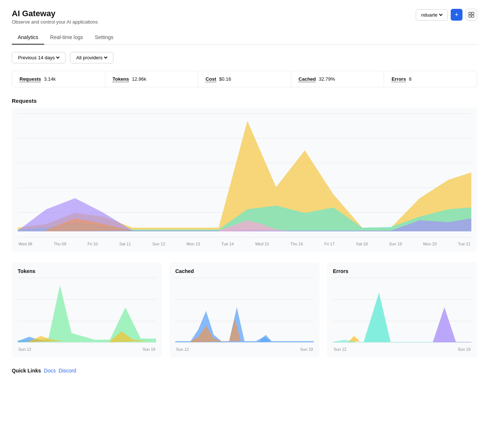 This screenshot has width=489, height=448. Describe the element at coordinates (92, 57) in the screenshot. I see `provider-filter: All providers OpenAI Anthropic` at that location.